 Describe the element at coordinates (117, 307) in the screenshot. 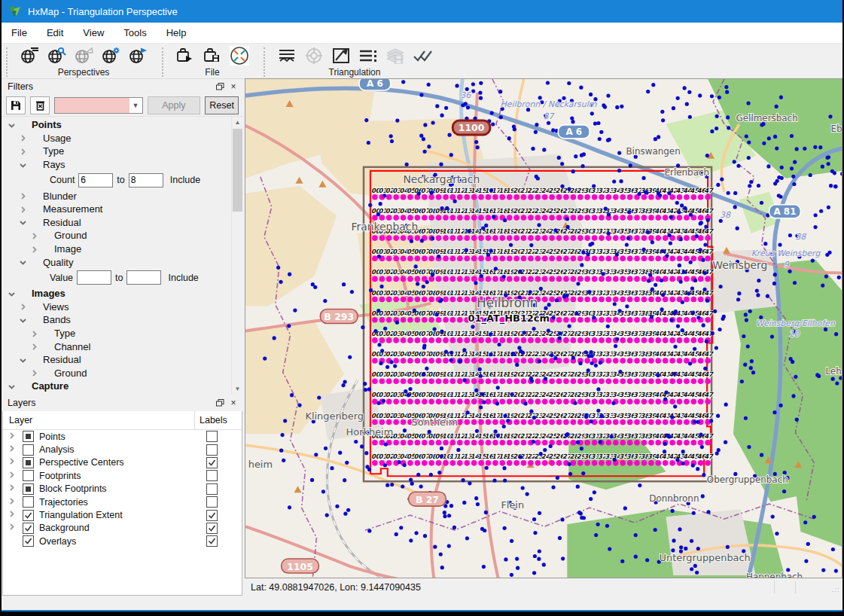

I see `filter-tree-item-views: Views` at that location.